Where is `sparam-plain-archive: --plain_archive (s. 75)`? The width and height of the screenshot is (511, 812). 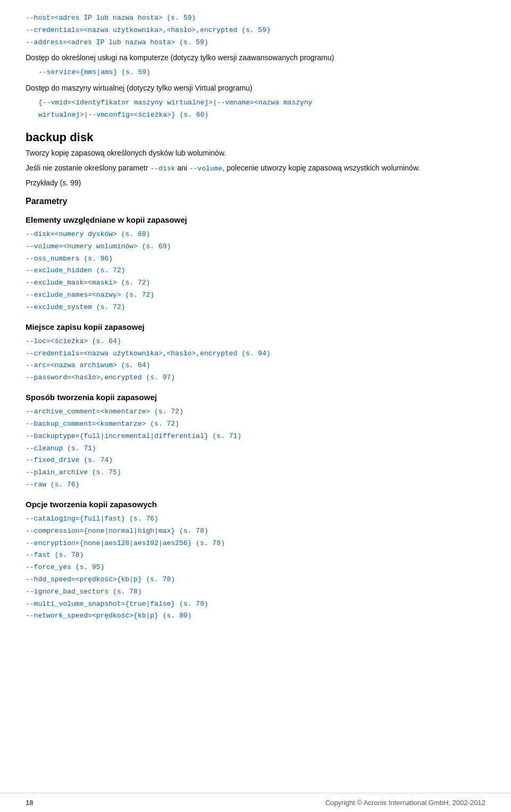 sparam-plain-archive: --plain_archive (s. 75) is located at coordinates (256, 473).